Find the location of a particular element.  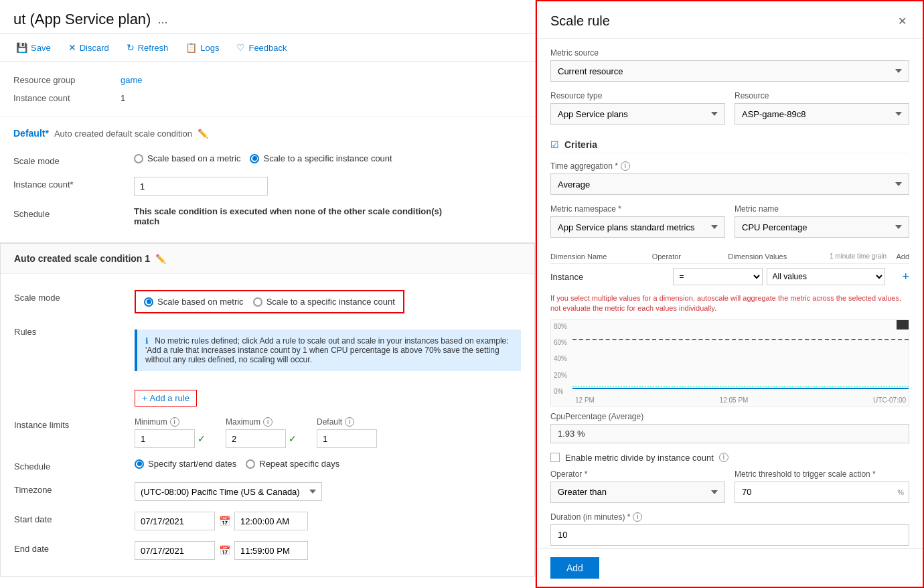

minimum-info-icon: i is located at coordinates (175, 422).